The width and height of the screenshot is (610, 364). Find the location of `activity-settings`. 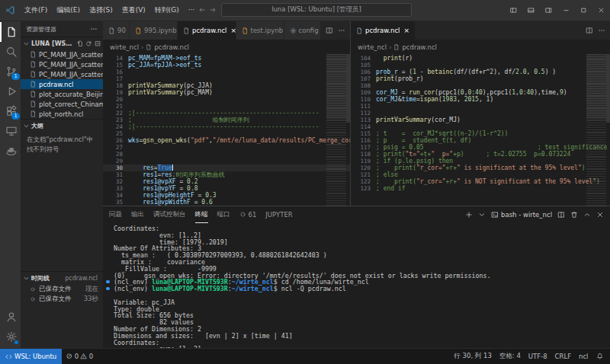

activity-settings is located at coordinates (11, 337).